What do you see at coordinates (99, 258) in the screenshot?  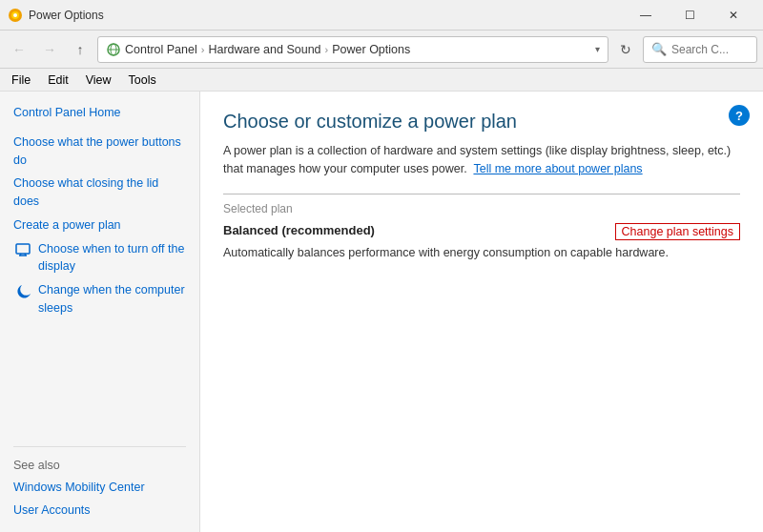 I see `sidebar-link-turn-off-display: Choose when to turn off the display` at bounding box center [99, 258].